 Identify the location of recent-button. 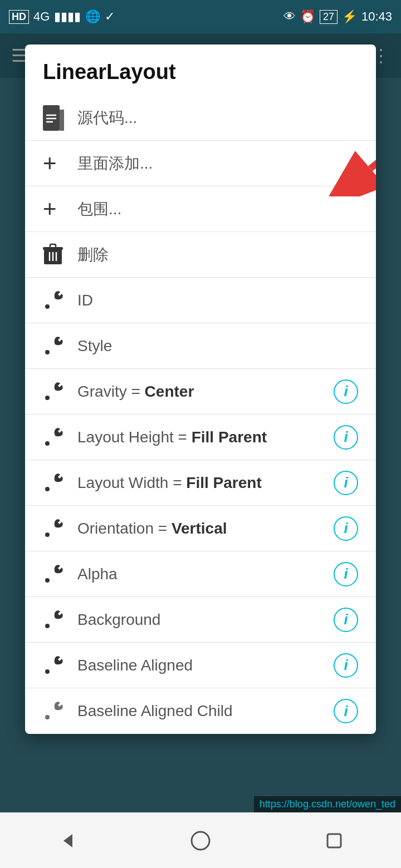
(334, 841).